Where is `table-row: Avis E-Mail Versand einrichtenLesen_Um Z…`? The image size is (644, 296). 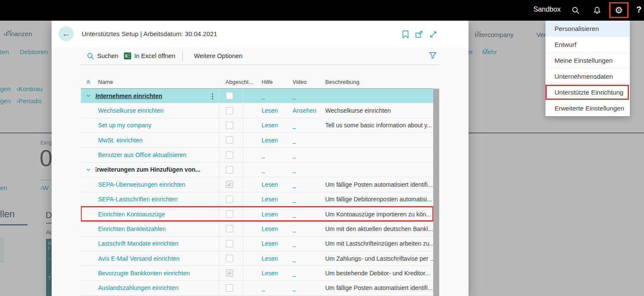 table-row: Avis E-Mail Versand einrichtenLesen_Um Z… is located at coordinates (257, 259).